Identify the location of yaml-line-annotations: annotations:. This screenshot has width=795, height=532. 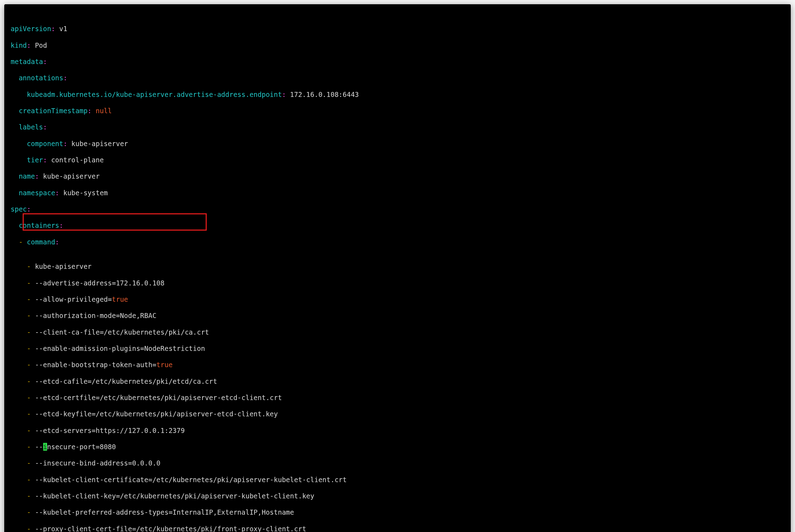
(398, 78).